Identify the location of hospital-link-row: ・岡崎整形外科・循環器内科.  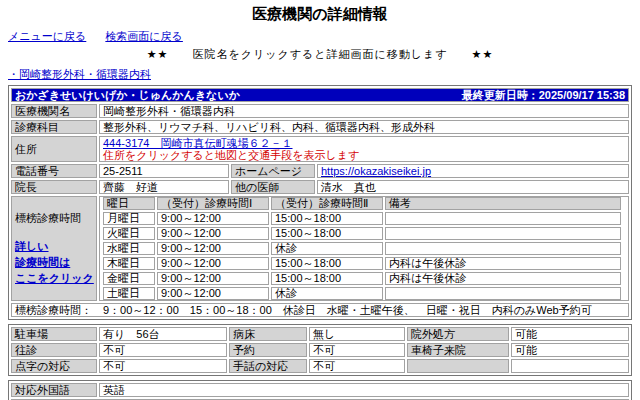
(320, 74).